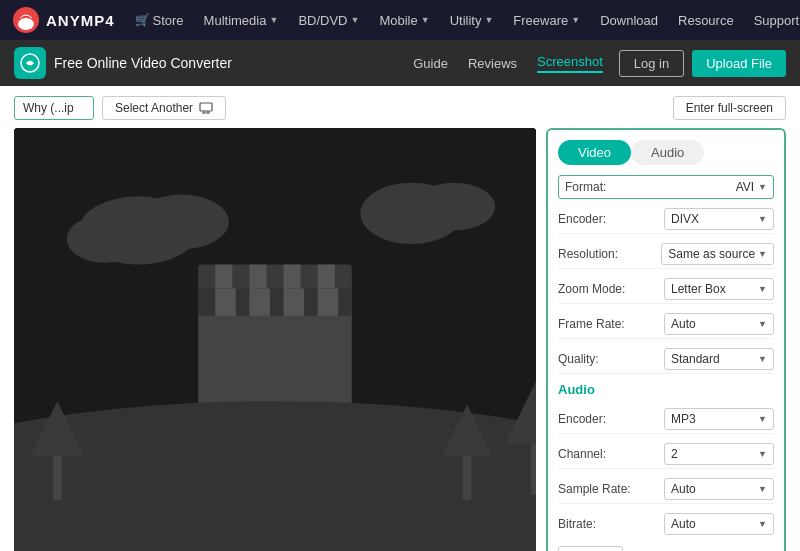  Describe the element at coordinates (206, 108) in the screenshot. I see `monitor-icon` at that location.